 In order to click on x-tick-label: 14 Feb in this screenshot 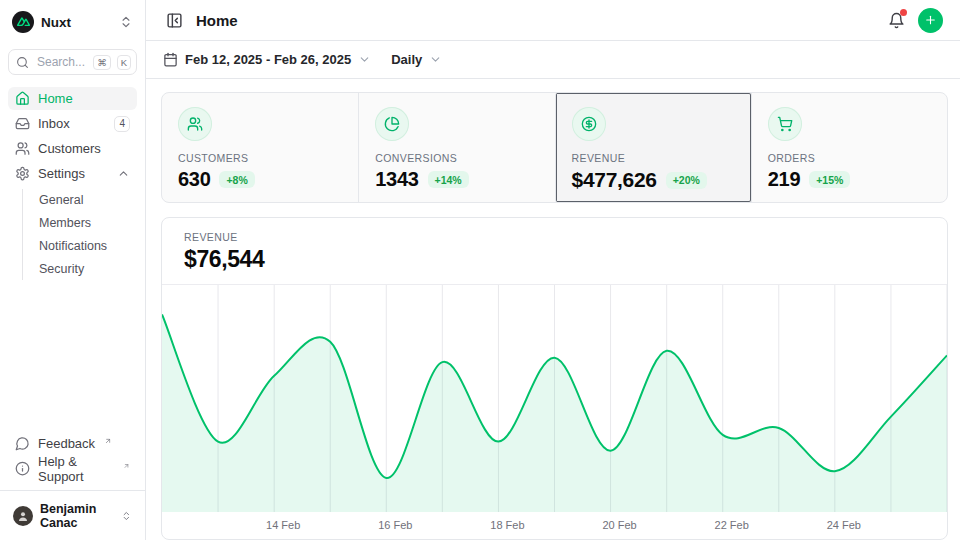, I will do `click(283, 525)`.